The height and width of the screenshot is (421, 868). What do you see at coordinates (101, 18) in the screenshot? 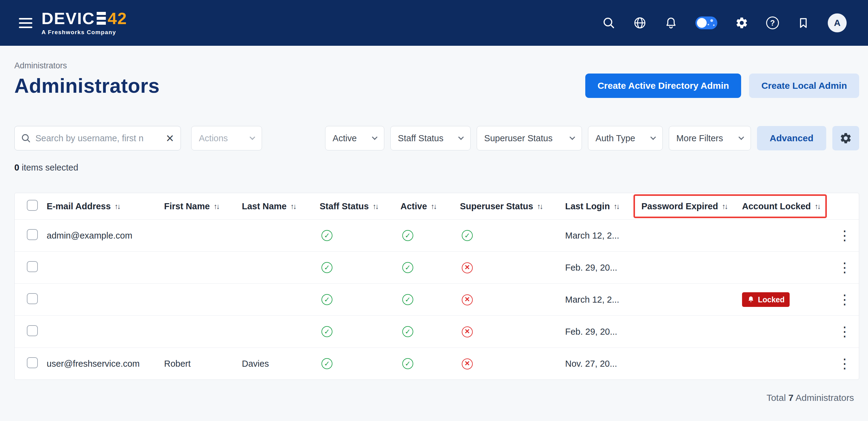
I see `logo-e-bars-icon` at bounding box center [101, 18].